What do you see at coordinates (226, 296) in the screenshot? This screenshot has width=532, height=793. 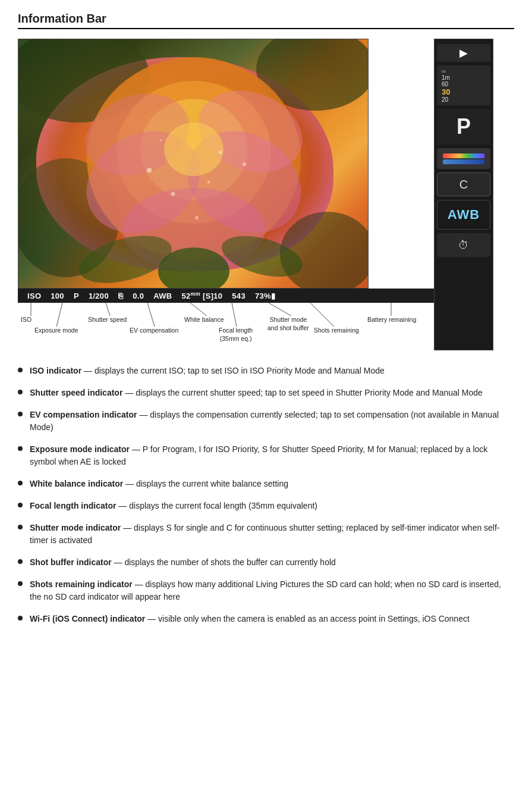 I see `camera-info-bar: ISO 100 P 1/200 ⎘ 0.0 AWB 52mm [S]10 543…` at bounding box center [226, 296].